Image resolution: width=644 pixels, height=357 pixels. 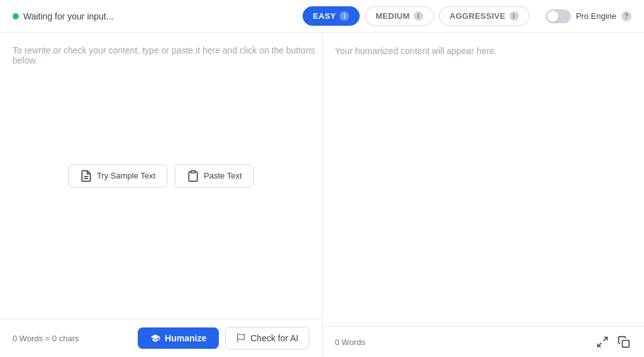 What do you see at coordinates (161, 338) in the screenshot?
I see `left-footer: 0 Words = 0 chars Humanize Check for AI` at bounding box center [161, 338].